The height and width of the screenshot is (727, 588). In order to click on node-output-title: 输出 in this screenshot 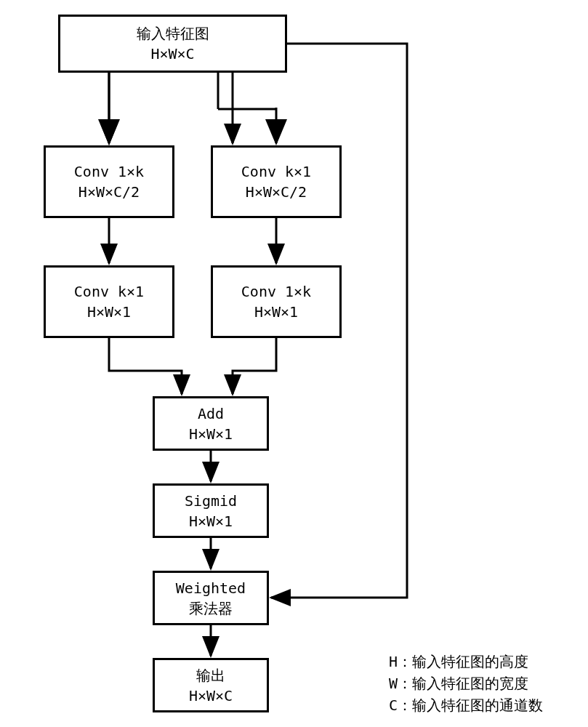, I will do `click(211, 675)`.